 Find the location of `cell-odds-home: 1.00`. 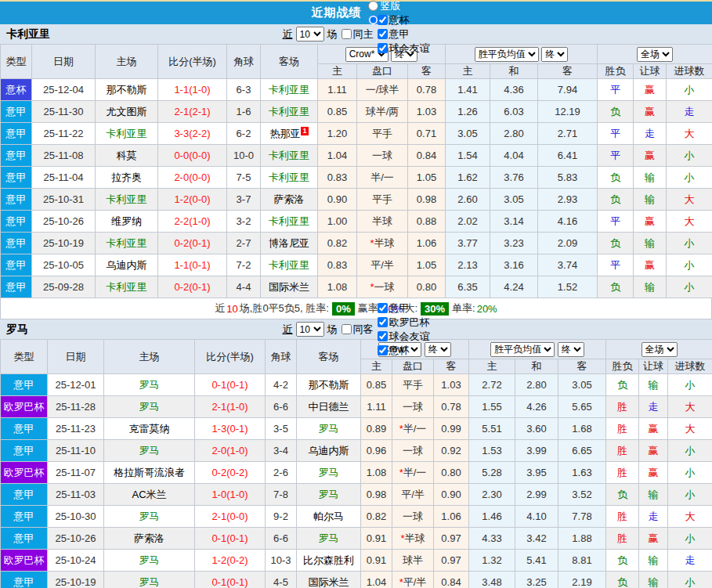

cell-odds-home: 1.00 is located at coordinates (338, 222).